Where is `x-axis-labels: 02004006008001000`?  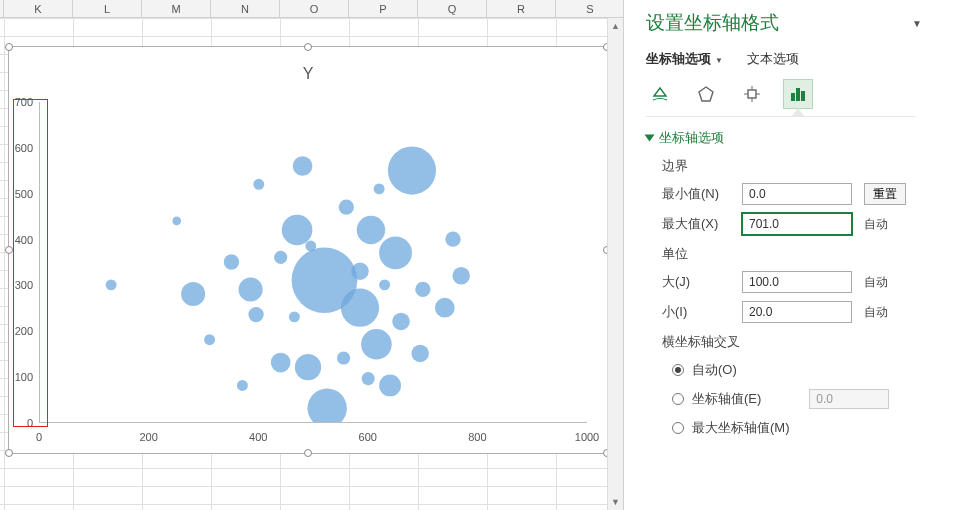
x-axis-labels: 02004006008001000 is located at coordinates (313, 438).